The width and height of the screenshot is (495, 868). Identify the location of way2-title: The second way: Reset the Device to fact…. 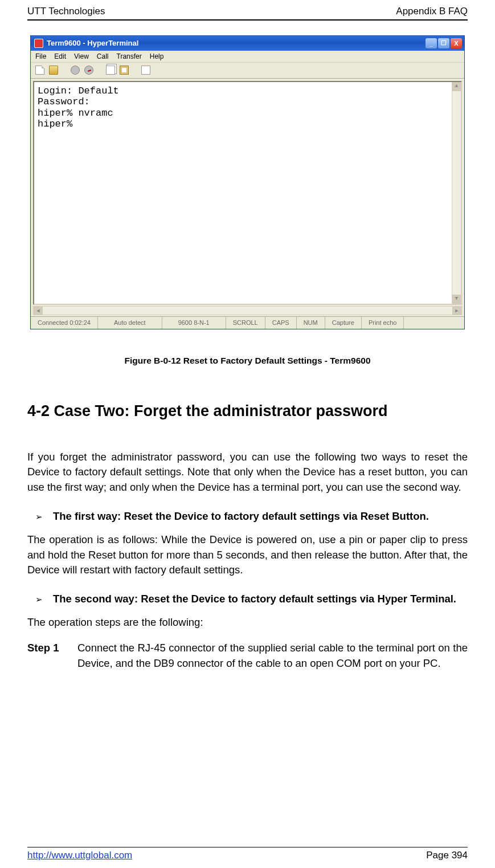
(260, 600).